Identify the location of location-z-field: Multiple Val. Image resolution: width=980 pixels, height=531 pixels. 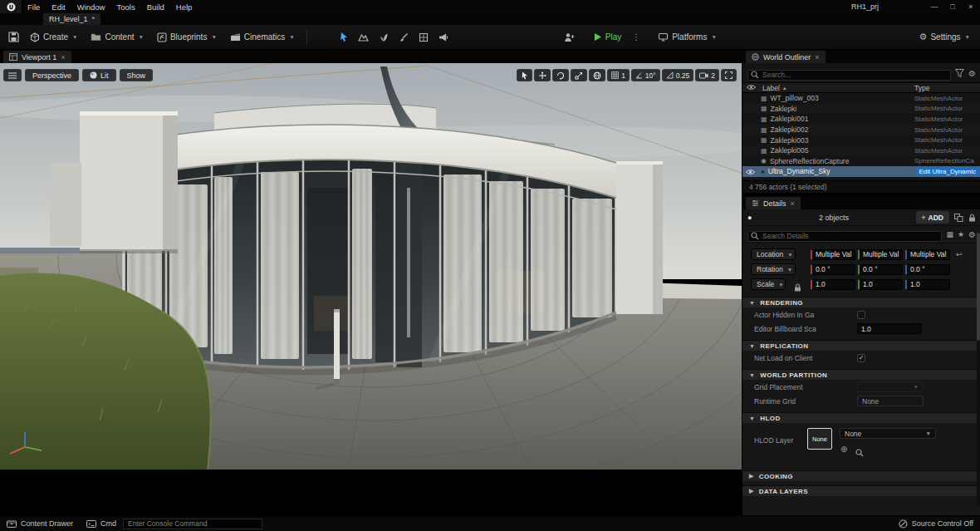
(928, 254).